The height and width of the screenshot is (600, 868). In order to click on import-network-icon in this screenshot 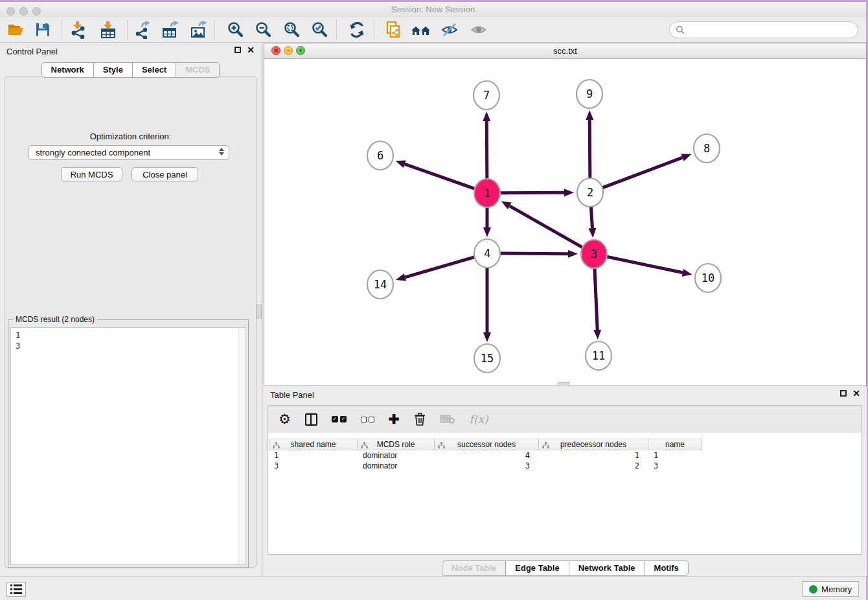, I will do `click(78, 30)`.